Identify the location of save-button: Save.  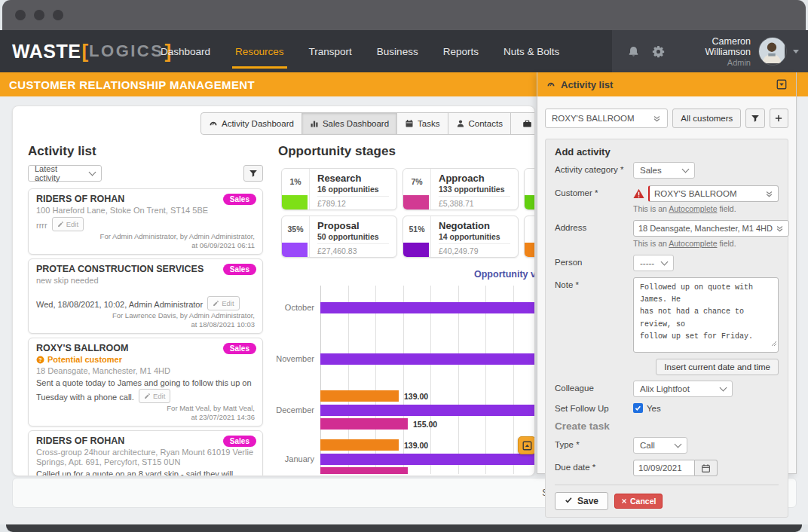
(582, 501).